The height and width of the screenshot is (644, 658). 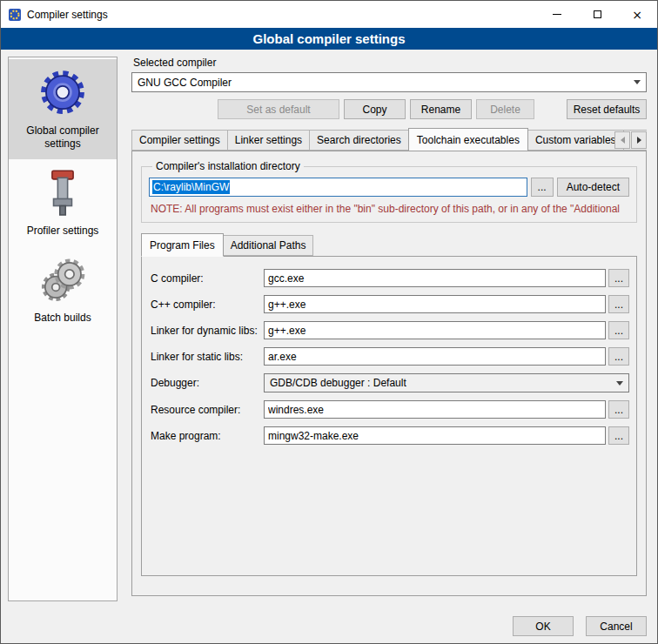 I want to click on sidebar-item-label: Batch builds, so click(x=63, y=319).